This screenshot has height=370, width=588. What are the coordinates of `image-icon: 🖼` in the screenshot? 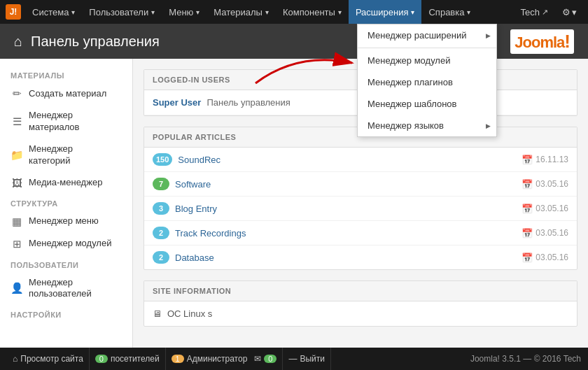 It's located at (17, 183).